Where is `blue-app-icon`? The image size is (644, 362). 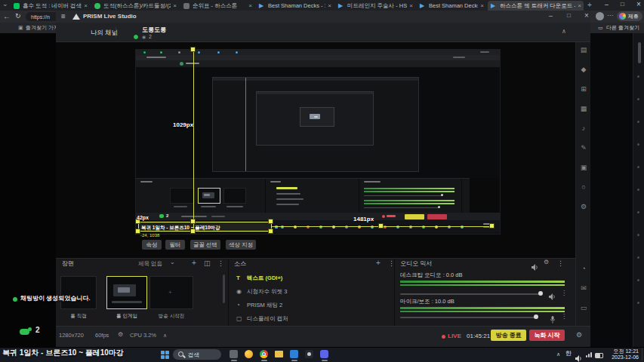 blue-app-icon is located at coordinates (294, 354).